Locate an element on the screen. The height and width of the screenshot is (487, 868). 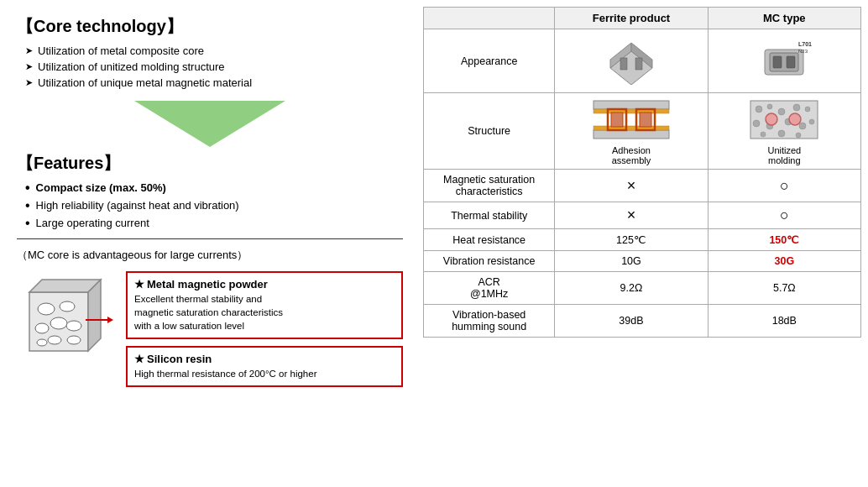
ferrite-appearance-img is located at coordinates (631, 61).